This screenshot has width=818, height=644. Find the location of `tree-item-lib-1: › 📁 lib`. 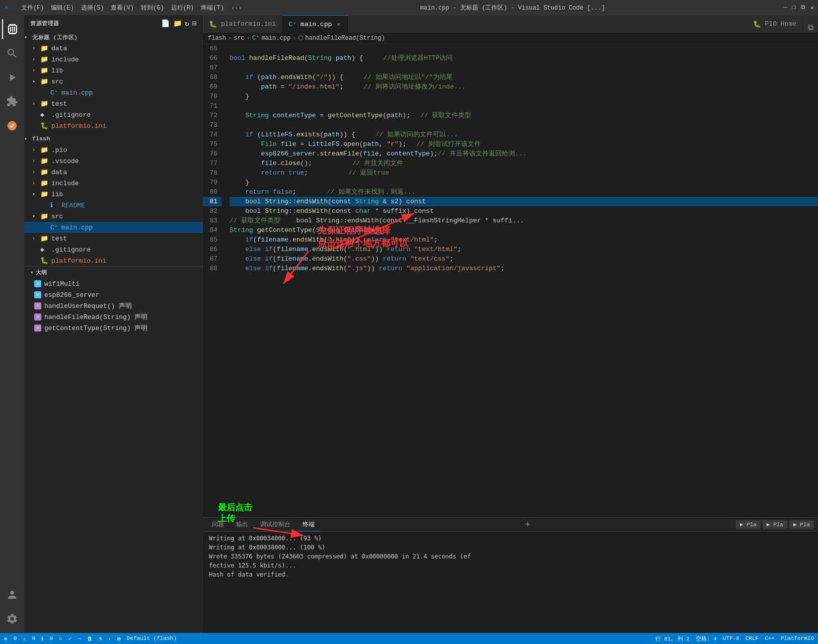

tree-item-lib-1: › 📁 lib is located at coordinates (114, 70).